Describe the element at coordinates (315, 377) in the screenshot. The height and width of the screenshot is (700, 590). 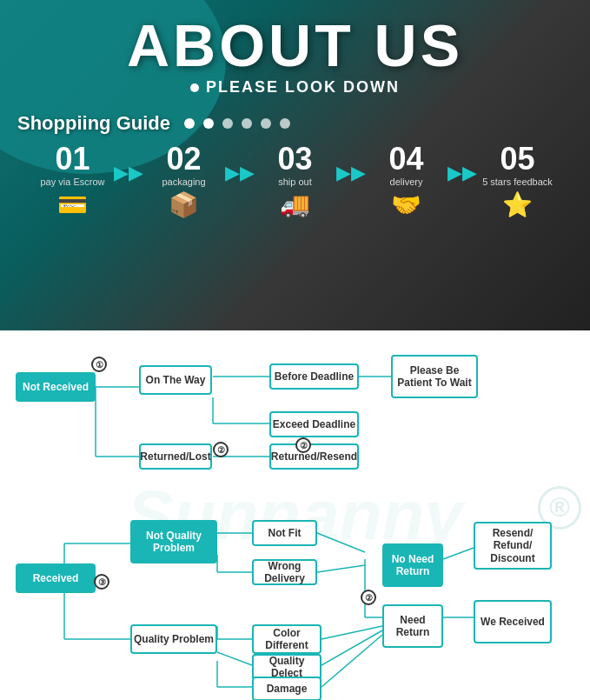
I see `before-deadline-node: Before Deadline` at that location.